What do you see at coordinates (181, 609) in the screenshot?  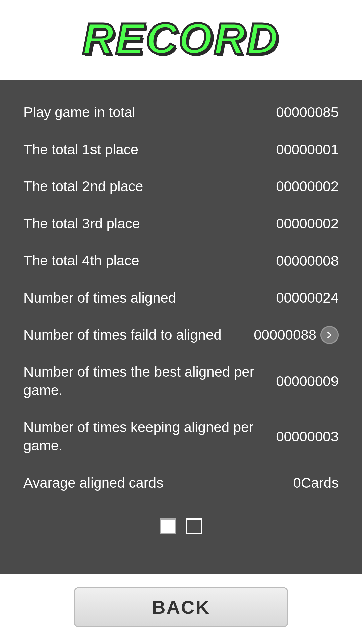 I see `footer: BACK` at bounding box center [181, 609].